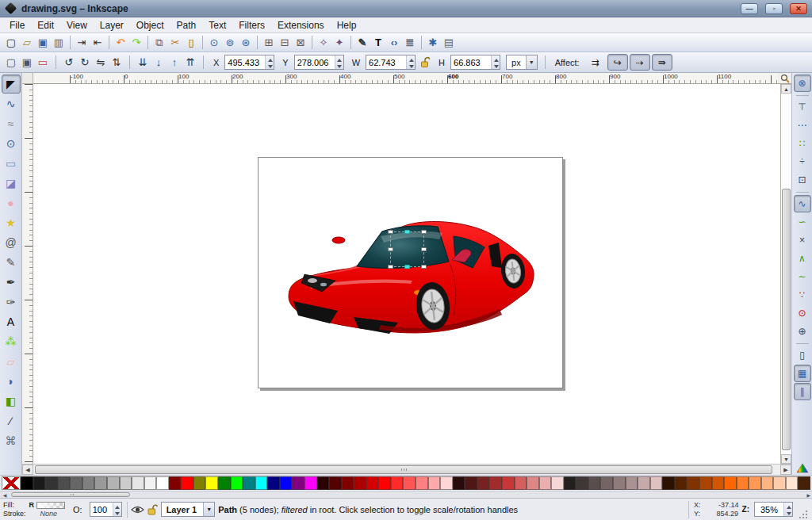  Describe the element at coordinates (69, 63) in the screenshot. I see `rotate-ccw-icon: ↺` at that location.